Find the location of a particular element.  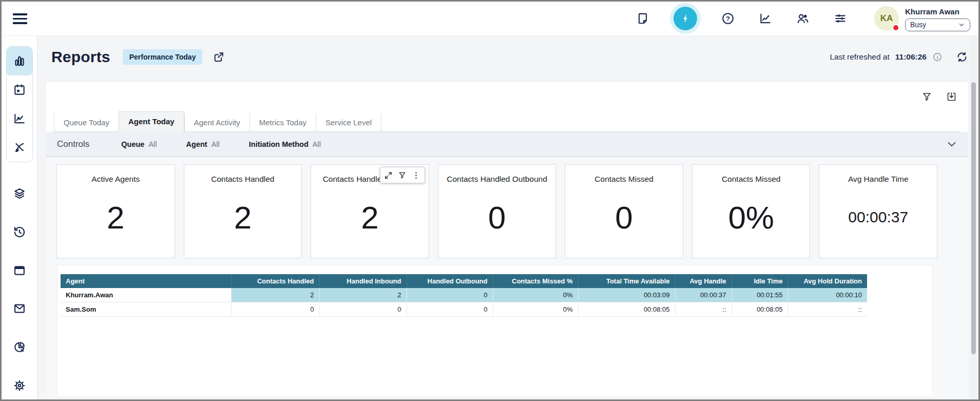

col-contacts-missed-pct: Contacts Missed % is located at coordinates (535, 281).